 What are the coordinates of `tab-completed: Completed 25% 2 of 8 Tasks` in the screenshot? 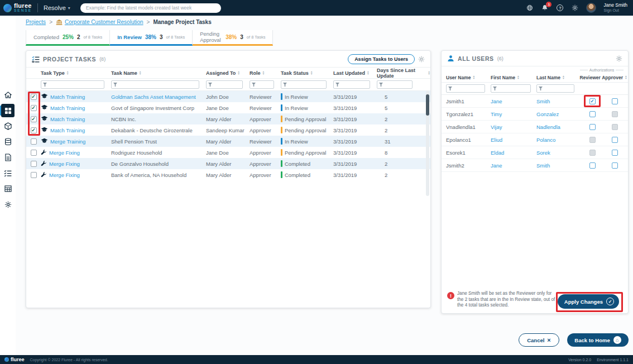 It's located at (68, 38).